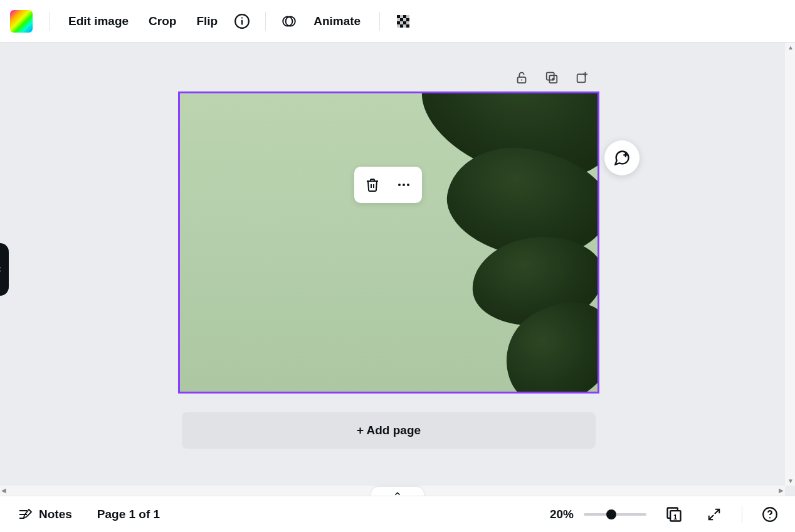 The height and width of the screenshot is (532, 795). What do you see at coordinates (1, 269) in the screenshot?
I see `chevron-left-icon` at bounding box center [1, 269].